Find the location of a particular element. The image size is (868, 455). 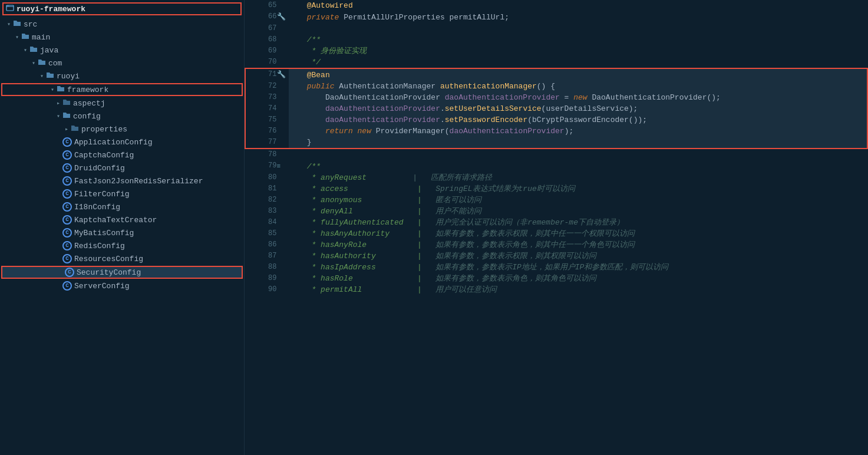

folder-aspectj-icon is located at coordinates (67, 103).